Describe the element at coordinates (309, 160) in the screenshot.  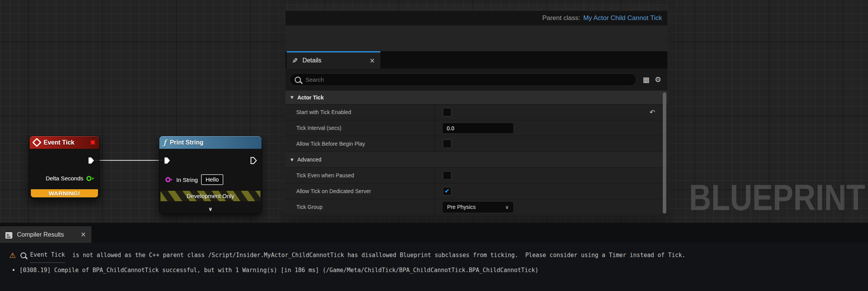
I see `section-advanced-label: Advanced` at that location.